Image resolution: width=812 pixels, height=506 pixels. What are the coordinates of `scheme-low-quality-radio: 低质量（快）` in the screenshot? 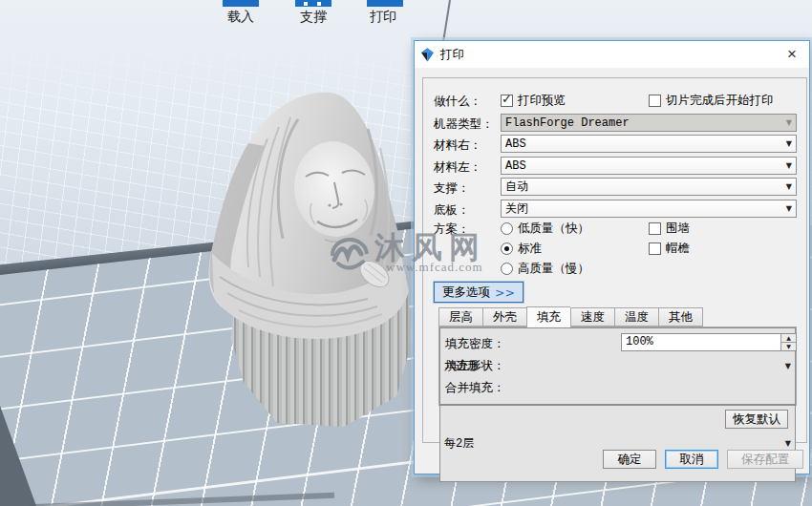 It's located at (545, 229).